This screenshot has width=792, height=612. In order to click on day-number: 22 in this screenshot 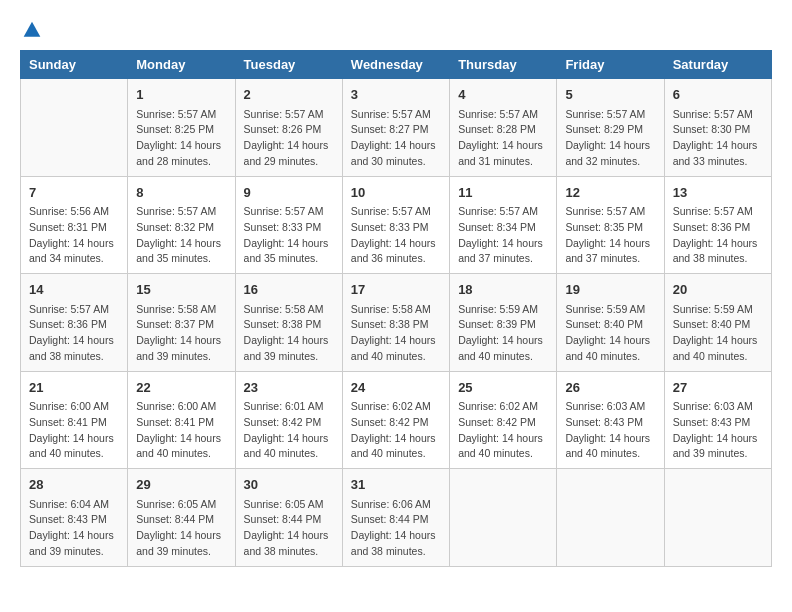, I will do `click(181, 388)`.